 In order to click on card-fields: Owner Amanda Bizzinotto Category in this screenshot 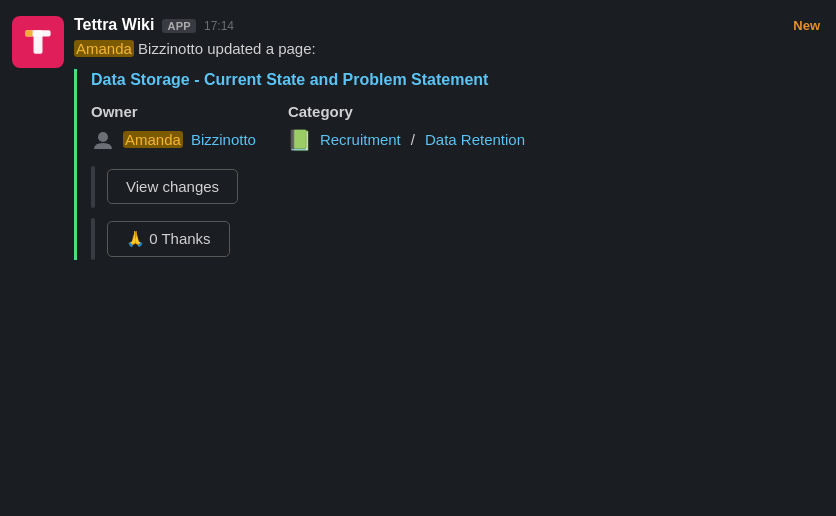, I will do `click(456, 128)`.